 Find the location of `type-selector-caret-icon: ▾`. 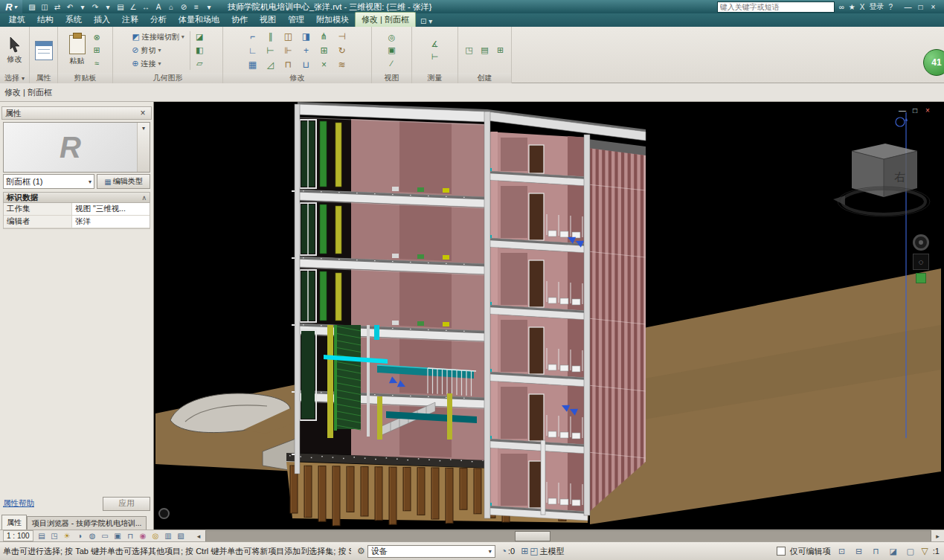

type-selector-caret-icon: ▾ is located at coordinates (143, 147).